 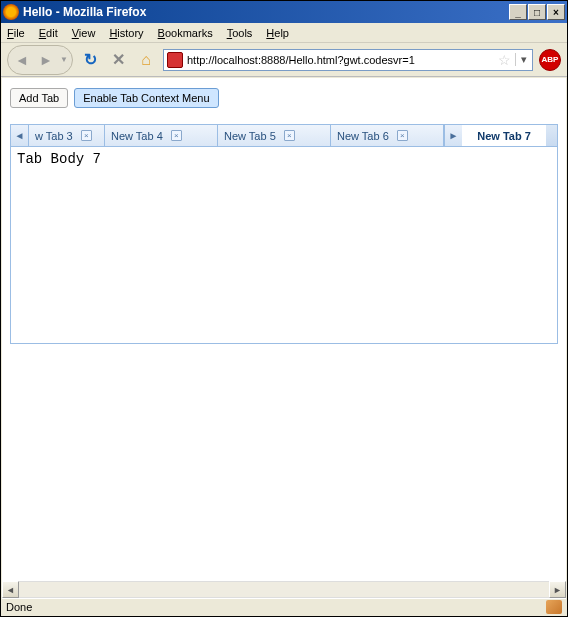 What do you see at coordinates (162, 136) in the screenshot?
I see `tab-4: New Tab 4 ×` at bounding box center [162, 136].